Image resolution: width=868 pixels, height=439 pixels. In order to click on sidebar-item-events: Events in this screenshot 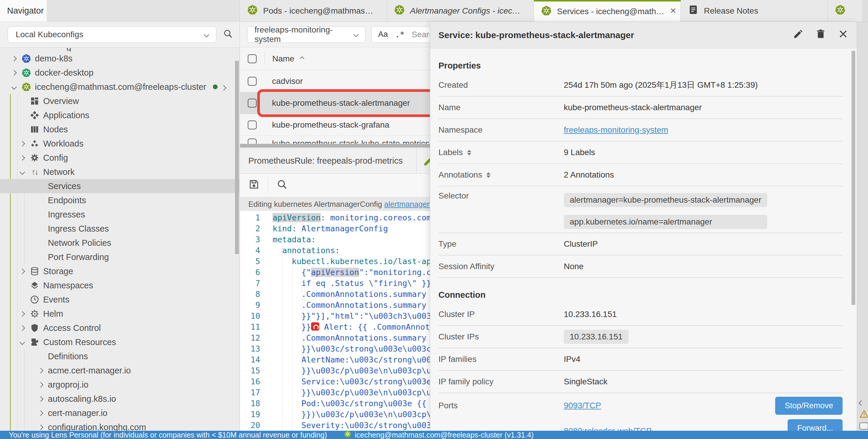, I will do `click(120, 300)`.